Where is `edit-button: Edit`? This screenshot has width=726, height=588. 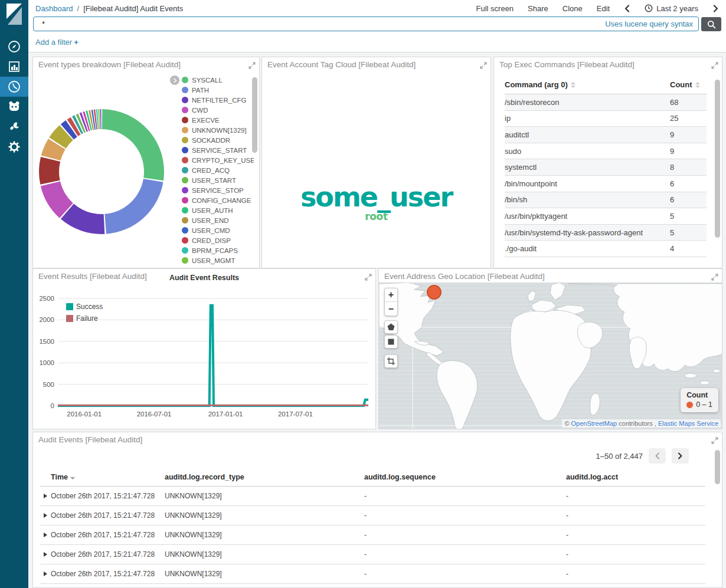
edit-button: Edit is located at coordinates (603, 8).